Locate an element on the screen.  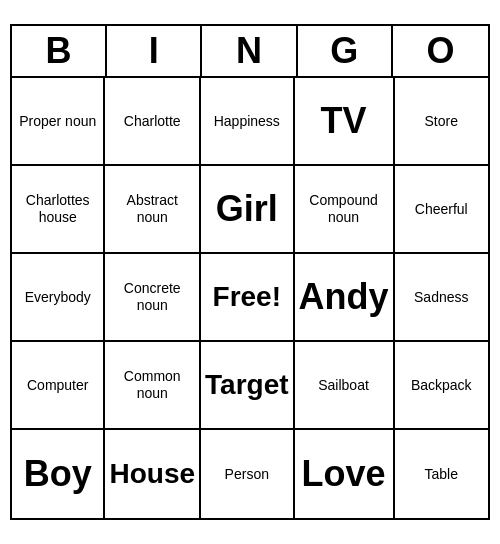
bingo-cell: Concrete noun is located at coordinates (153, 298).